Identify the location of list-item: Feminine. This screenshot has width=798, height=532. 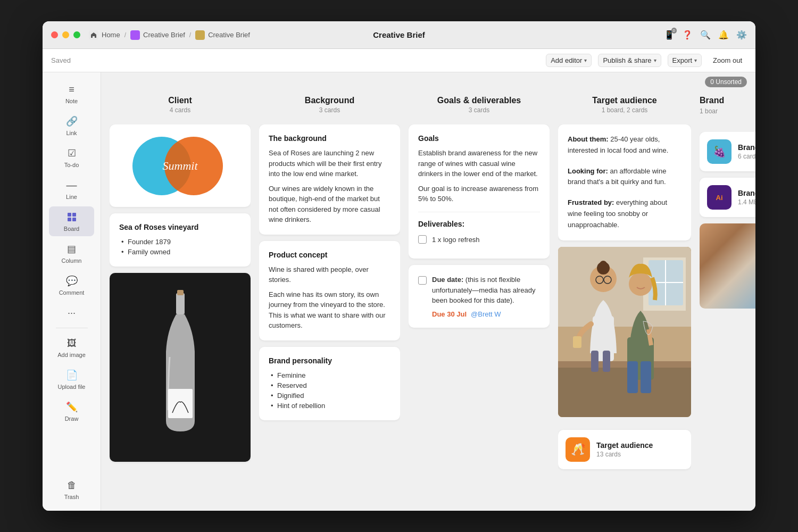
(330, 376).